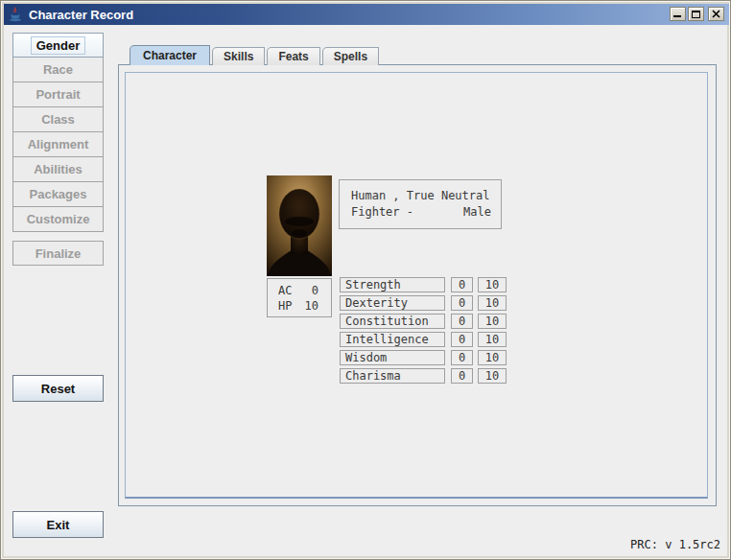 Image resolution: width=731 pixels, height=560 pixels. Describe the element at coordinates (716, 13) in the screenshot. I see `close-icon` at that location.